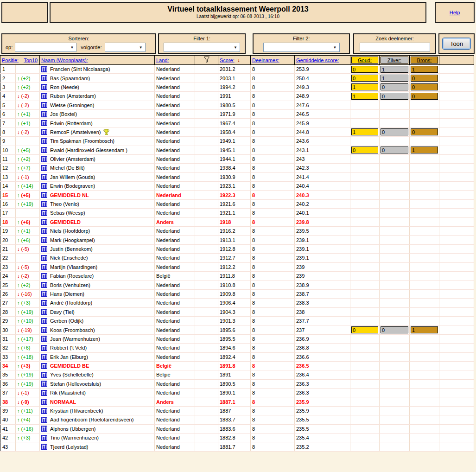 The width and height of the screenshot is (476, 472). What do you see at coordinates (28, 105) in the screenshot?
I see `top10-change-cell: ↓ (-2)` at bounding box center [28, 105].